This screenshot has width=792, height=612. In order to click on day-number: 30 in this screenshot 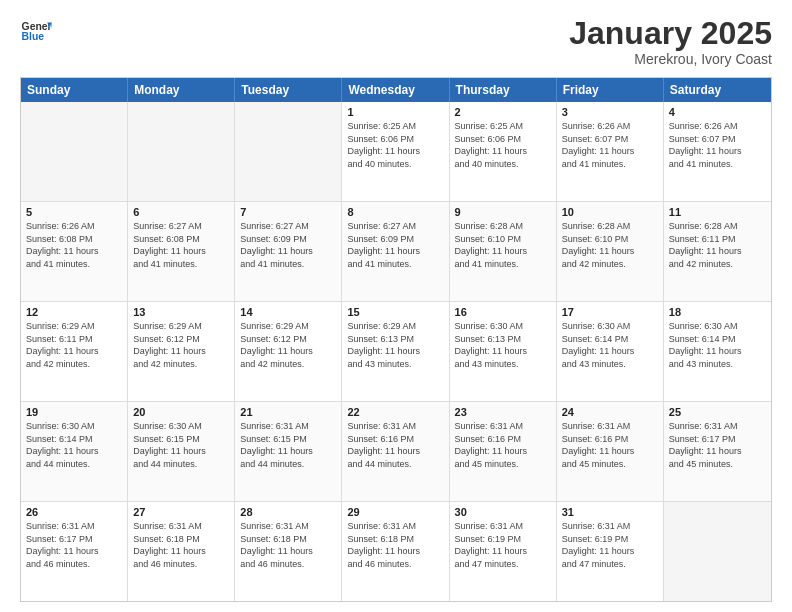, I will do `click(503, 512)`.